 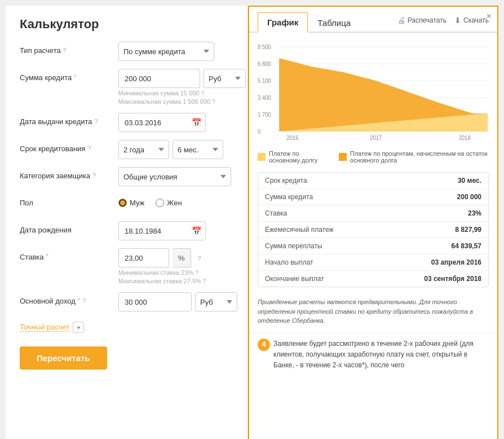 What do you see at coordinates (422, 20) in the screenshot?
I see `print-button: 🖨 Распечатать` at bounding box center [422, 20].